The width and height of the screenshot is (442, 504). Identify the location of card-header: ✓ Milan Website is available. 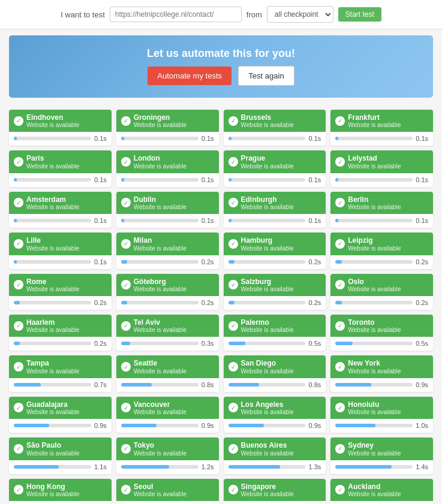
(168, 243).